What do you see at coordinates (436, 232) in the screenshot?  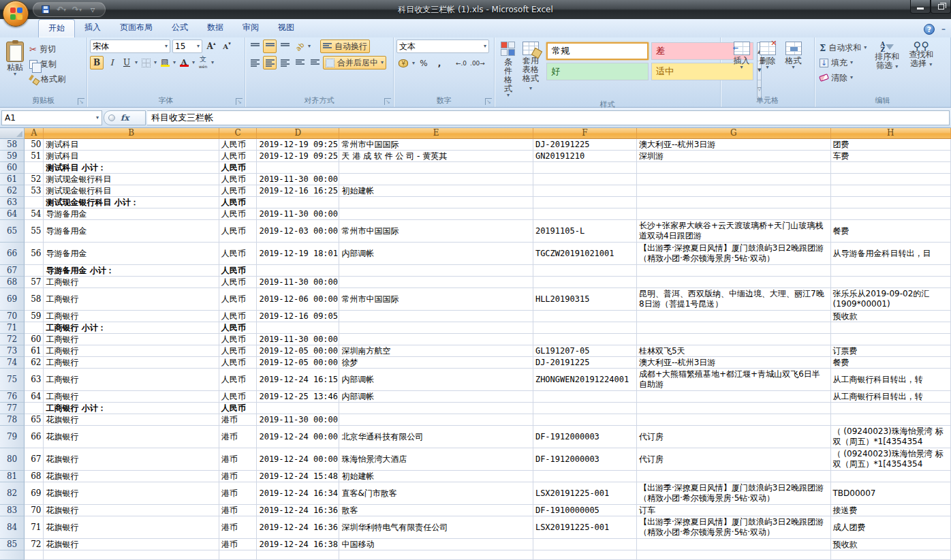 I see `cell-E65: 常州市中国国际` at bounding box center [436, 232].